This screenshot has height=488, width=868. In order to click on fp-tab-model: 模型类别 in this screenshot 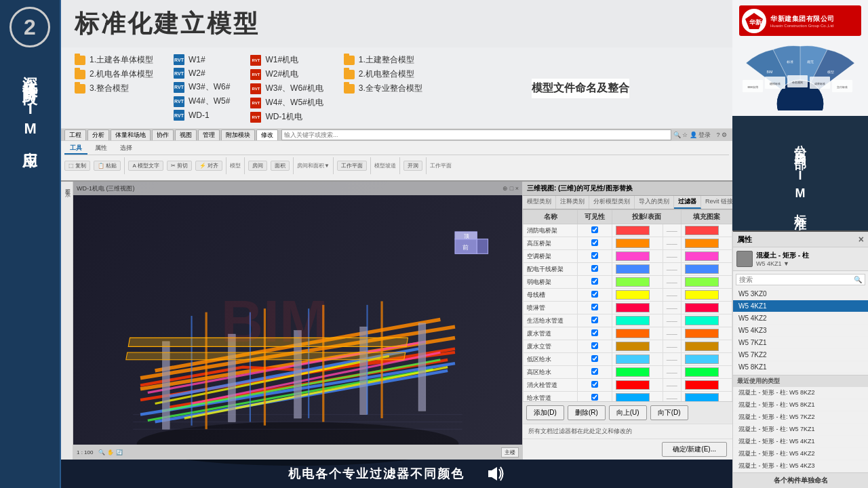, I will do `click(540, 202)`.